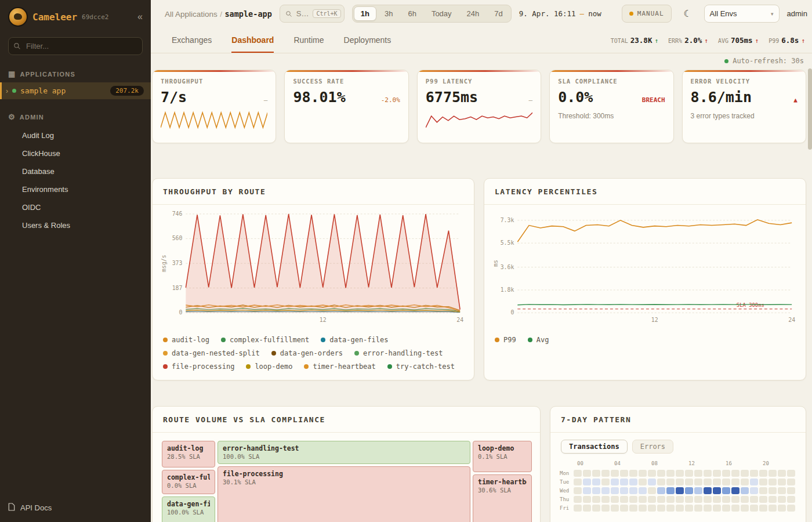 Image resolution: width=812 pixels, height=522 pixels. I want to click on time-range-7d: 7d, so click(498, 14).